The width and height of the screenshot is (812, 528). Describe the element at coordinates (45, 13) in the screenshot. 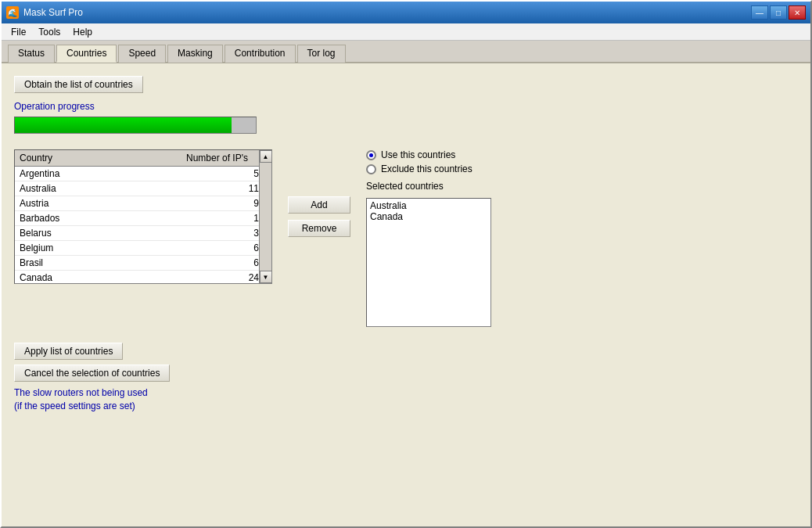

I see `title-bar-left: 🌊 Mask Surf Pro` at that location.